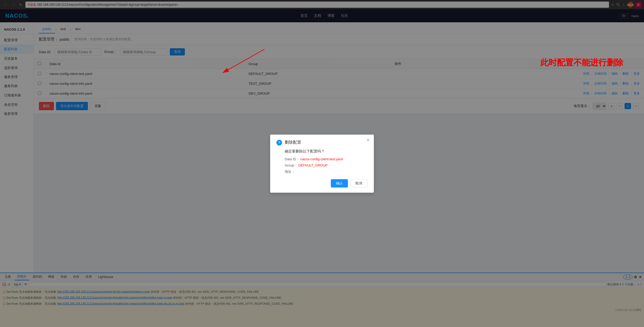 The image size is (644, 327). I want to click on modal-group-value: DEFAULT_GROUP, so click(313, 165).